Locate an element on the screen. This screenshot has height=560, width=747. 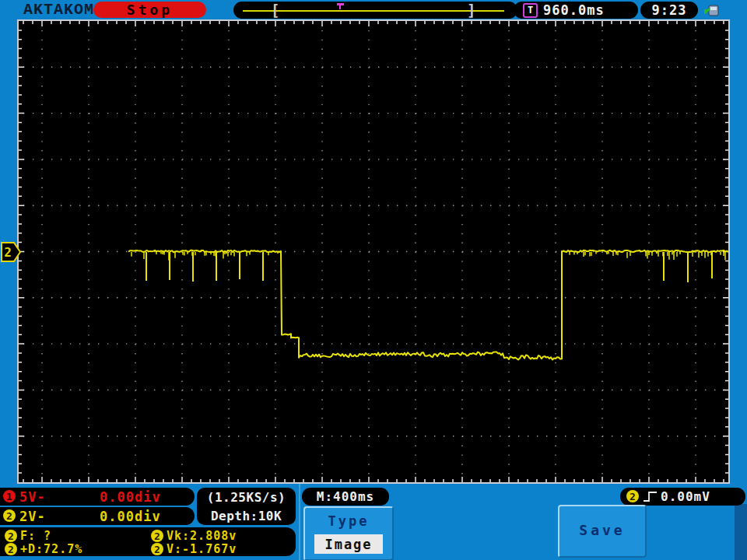
record-position-bar: [ ] is located at coordinates (375, 10).